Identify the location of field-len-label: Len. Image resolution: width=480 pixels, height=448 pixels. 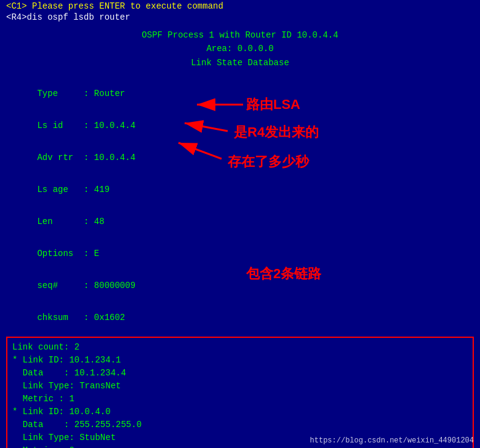
(60, 222).